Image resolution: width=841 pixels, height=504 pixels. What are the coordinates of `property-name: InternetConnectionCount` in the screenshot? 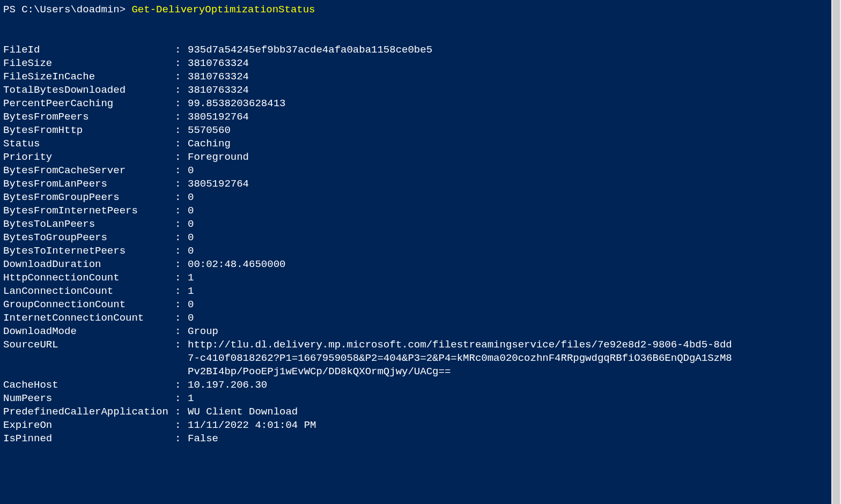 It's located at (89, 318).